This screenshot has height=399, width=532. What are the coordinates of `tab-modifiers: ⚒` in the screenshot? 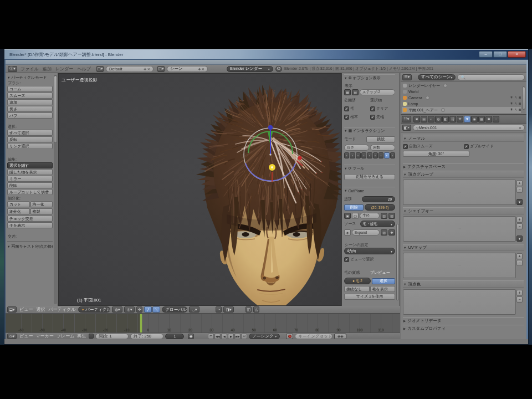 It's located at (460, 119).